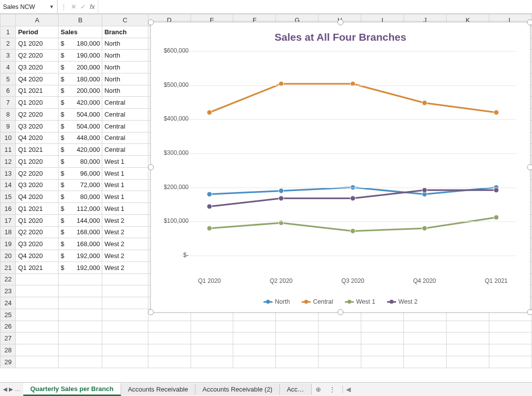 The height and width of the screenshot is (396, 532). What do you see at coordinates (340, 312) in the screenshot?
I see `resize-handle-s` at bounding box center [340, 312].